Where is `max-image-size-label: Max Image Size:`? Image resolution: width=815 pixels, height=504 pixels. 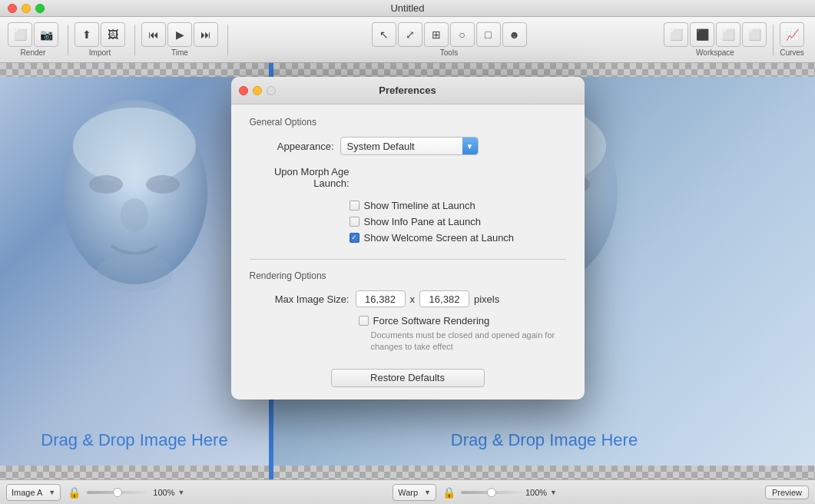 max-image-size-label: Max Image Size: is located at coordinates (300, 300).